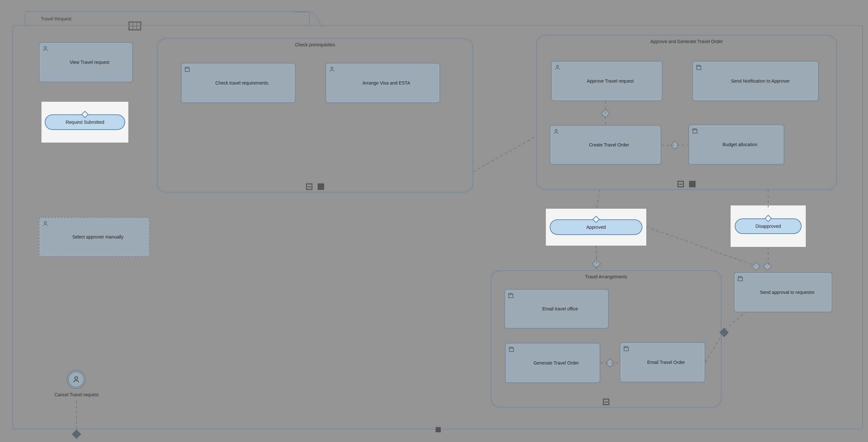 Image resolution: width=868 pixels, height=442 pixels. What do you see at coordinates (315, 43) in the screenshot?
I see `subprocess-title: Check prerequisites` at bounding box center [315, 43].